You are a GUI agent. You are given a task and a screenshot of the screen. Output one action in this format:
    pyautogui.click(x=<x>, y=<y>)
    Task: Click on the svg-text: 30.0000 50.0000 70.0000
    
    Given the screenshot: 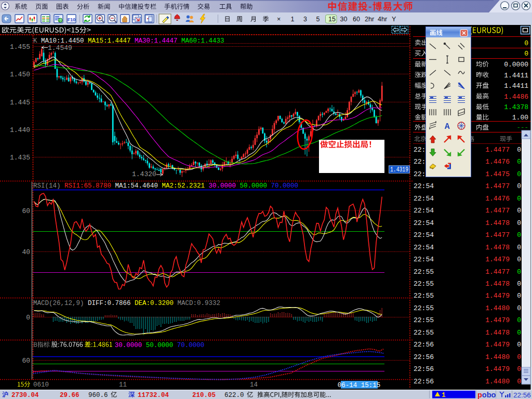 What is the action you would take?
    pyautogui.click(x=160, y=345)
    